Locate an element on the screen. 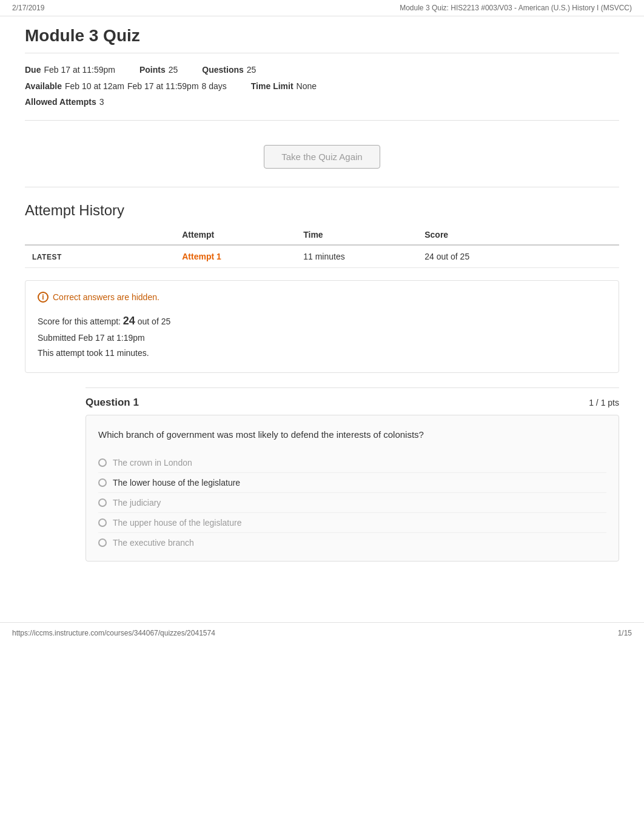 This screenshot has width=644, height=835. question-header: Question 1 1 / 1 pts is located at coordinates (352, 401).